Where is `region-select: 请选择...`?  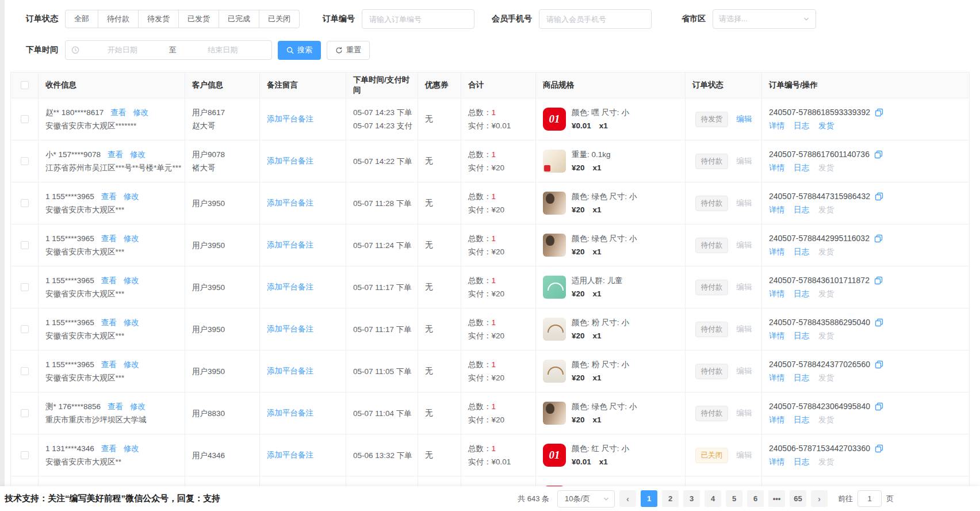
region-select: 请选择... is located at coordinates (764, 19).